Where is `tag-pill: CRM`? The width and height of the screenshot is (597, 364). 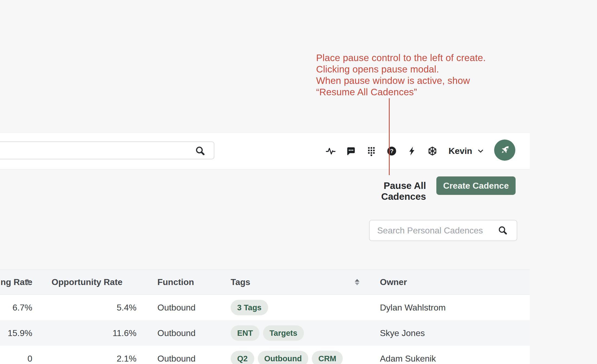
tag-pill: CRM is located at coordinates (327, 357).